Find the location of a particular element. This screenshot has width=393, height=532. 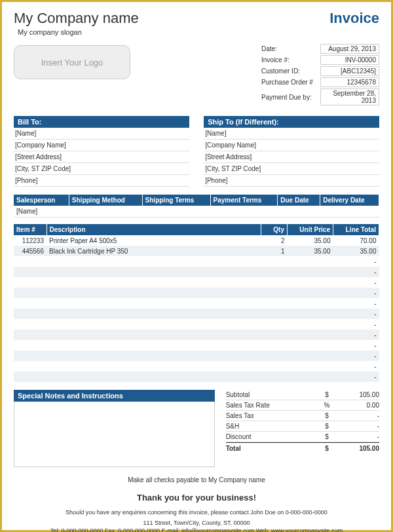

ship-to-block: Ship To (If Different): [Name] [Company … is located at coordinates (291, 151).